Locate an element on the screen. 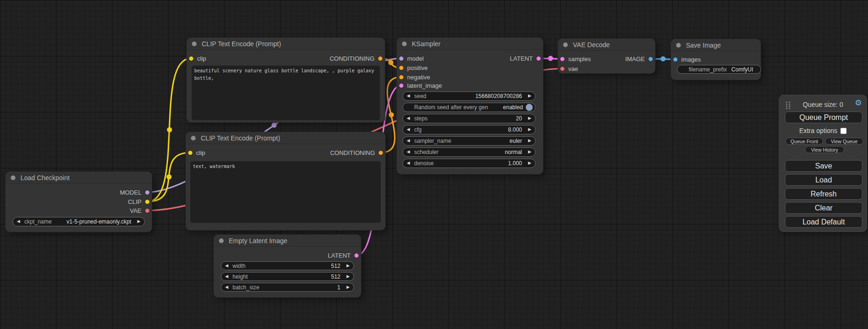  node-load-checkpoint: Load Checkpoint MODEL CLIP VAE ◀ ckpt_na… is located at coordinates (78, 202).